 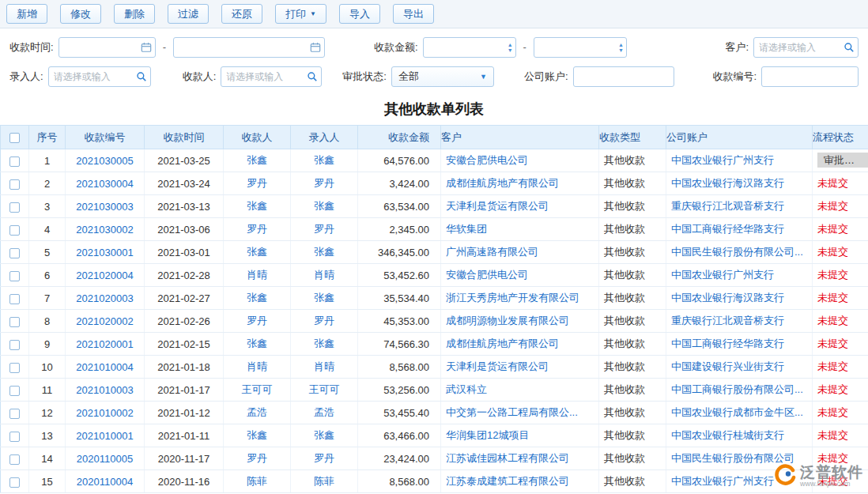 What do you see at coordinates (740, 367) in the screenshot?
I see `account-link: 中国建设银行兴业街支行` at bounding box center [740, 367].